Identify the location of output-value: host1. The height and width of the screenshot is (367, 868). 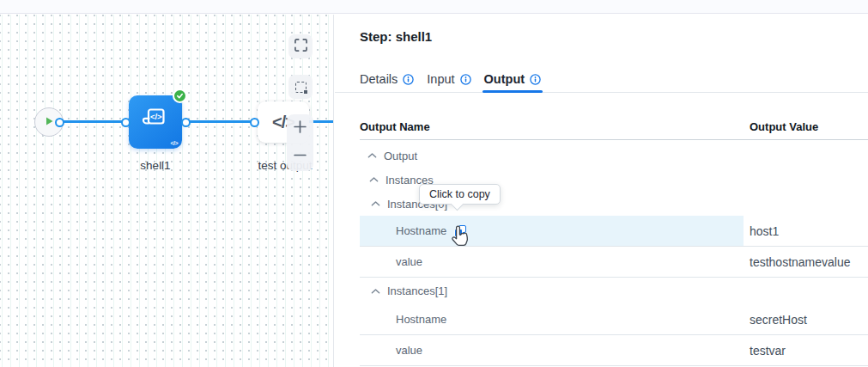
(764, 231).